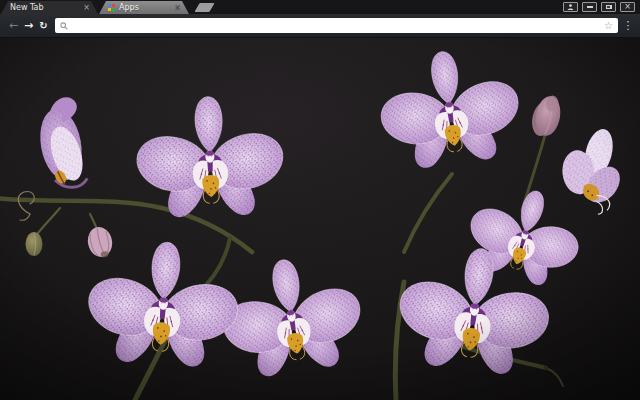 The image size is (640, 400). What do you see at coordinates (590, 7) in the screenshot?
I see `minimize-button` at bounding box center [590, 7].